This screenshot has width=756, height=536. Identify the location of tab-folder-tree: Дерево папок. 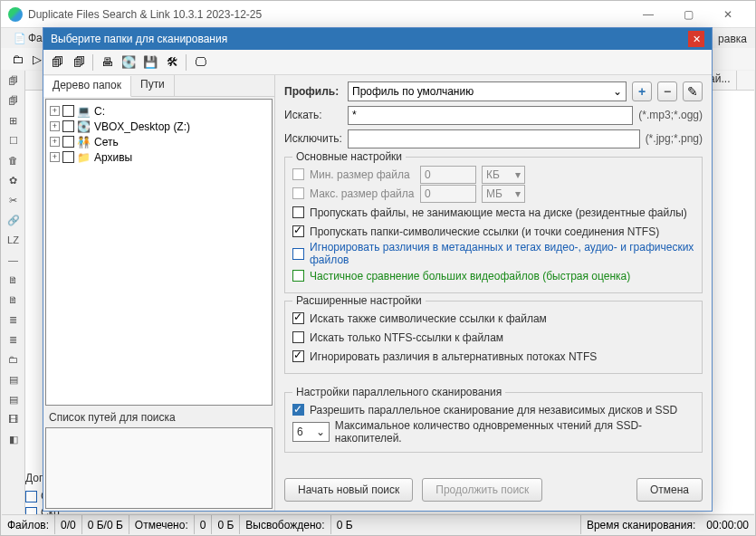
(87, 87).